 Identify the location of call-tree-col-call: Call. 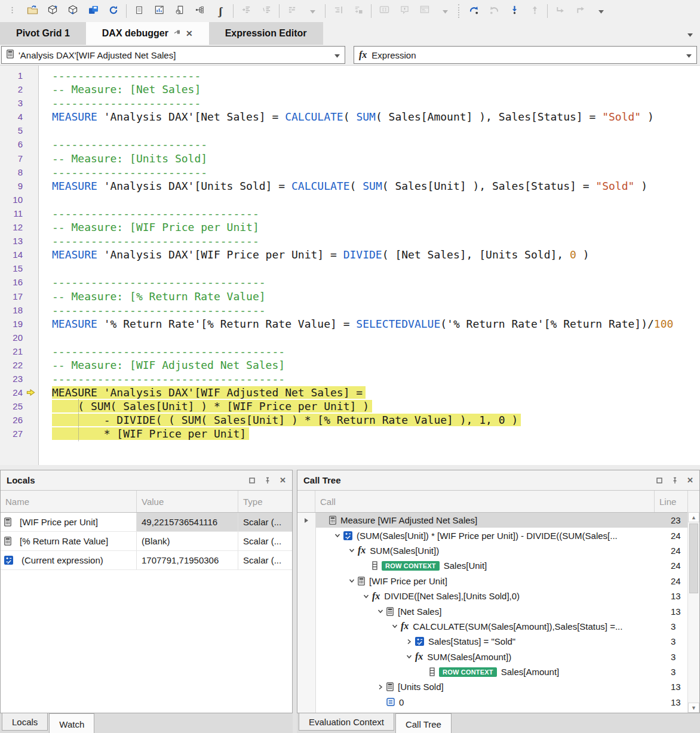
(485, 501).